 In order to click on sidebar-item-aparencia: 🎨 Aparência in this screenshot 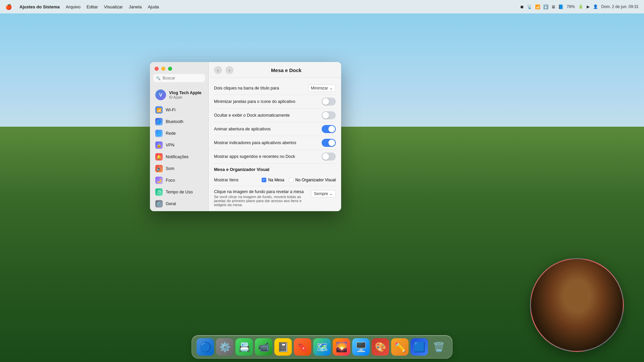, I will do `click(179, 210)`.